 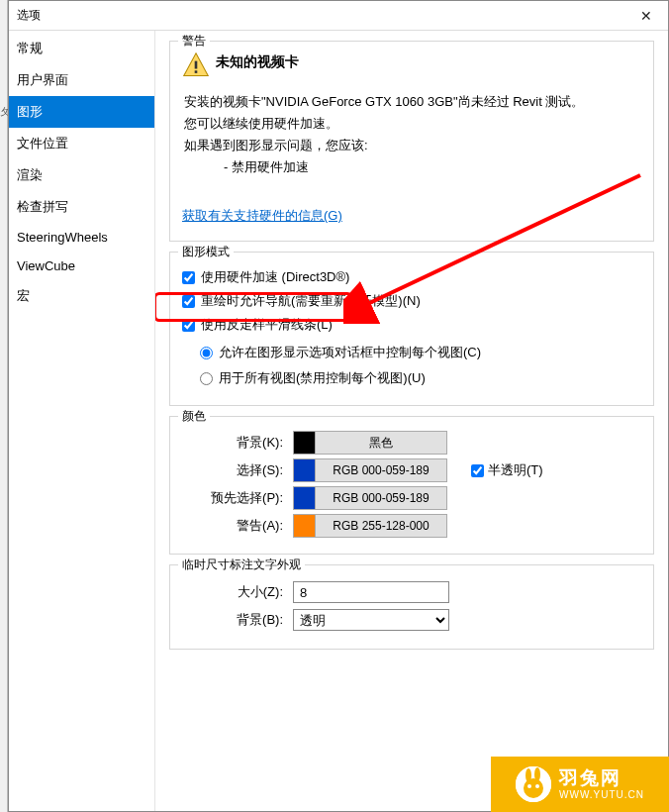 I want to click on dim-bg-select: 透明, so click(x=371, y=620).